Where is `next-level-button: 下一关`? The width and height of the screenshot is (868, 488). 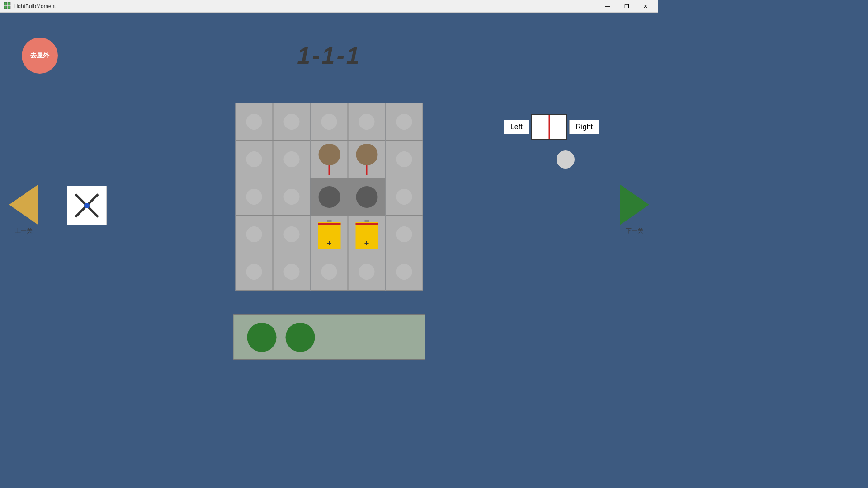 next-level-button: 下一关 is located at coordinates (635, 210).